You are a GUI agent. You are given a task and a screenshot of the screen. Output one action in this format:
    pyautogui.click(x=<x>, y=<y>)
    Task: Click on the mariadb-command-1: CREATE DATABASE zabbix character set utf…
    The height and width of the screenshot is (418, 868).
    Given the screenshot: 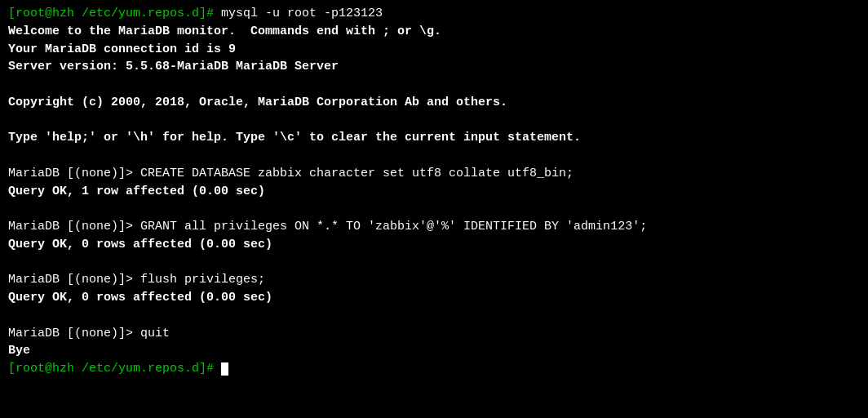 What is the action you would take?
    pyautogui.click(x=357, y=173)
    